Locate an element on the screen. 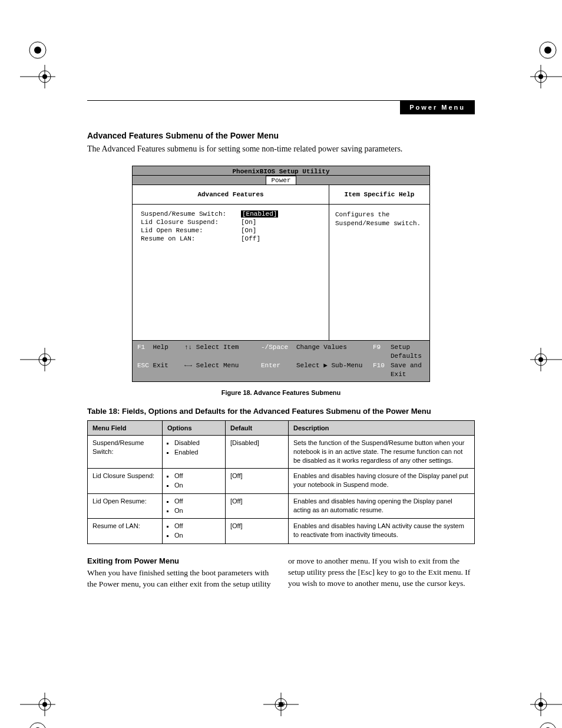  key-leftright: ←→ is located at coordinates (189, 365).